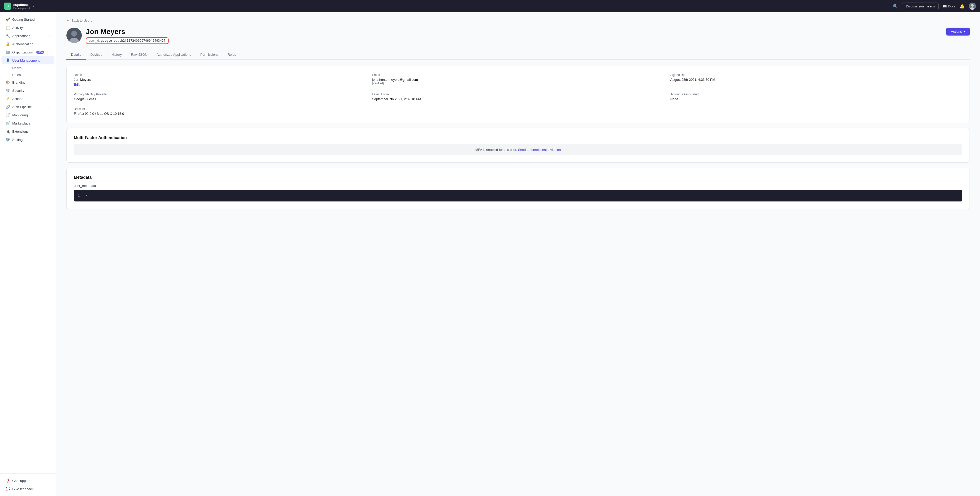  I want to click on sidebar-sub-user-management: Users Roles, so click(28, 72).